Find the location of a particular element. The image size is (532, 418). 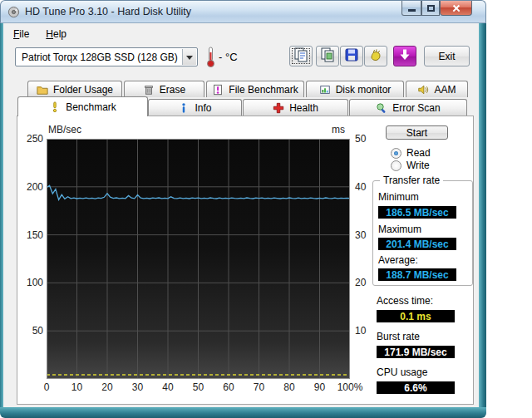

copy-text-icon is located at coordinates (301, 57).